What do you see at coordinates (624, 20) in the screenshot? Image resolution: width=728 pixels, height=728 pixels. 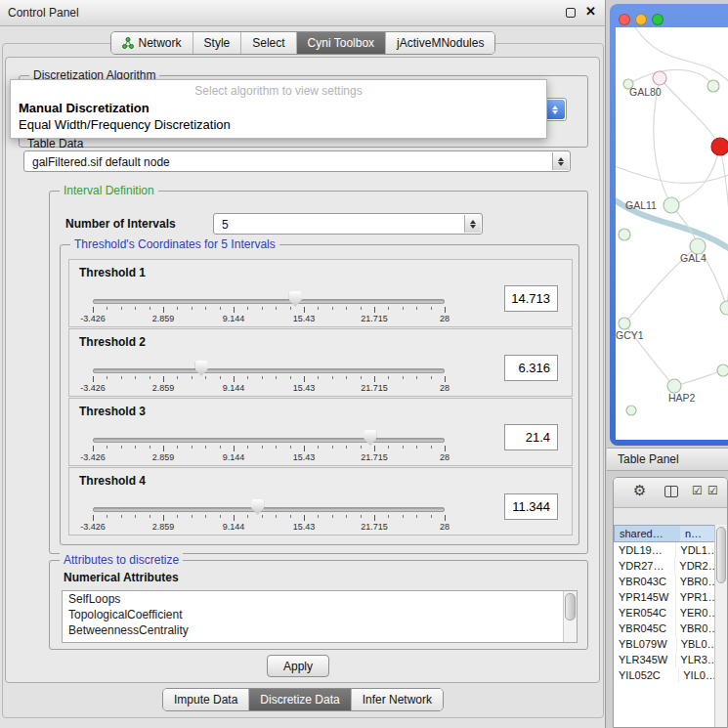 I see `close-window-button` at bounding box center [624, 20].